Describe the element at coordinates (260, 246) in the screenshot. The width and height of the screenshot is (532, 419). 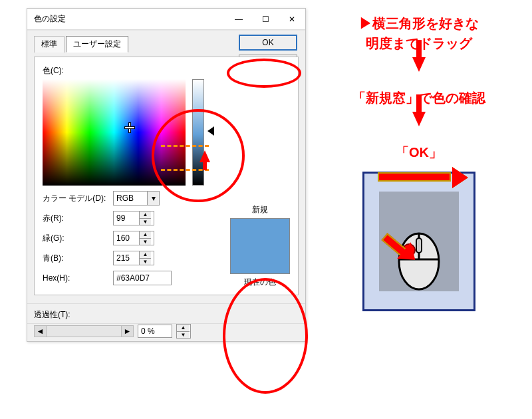
I see `swatch-area: 新規 現在の色` at that location.